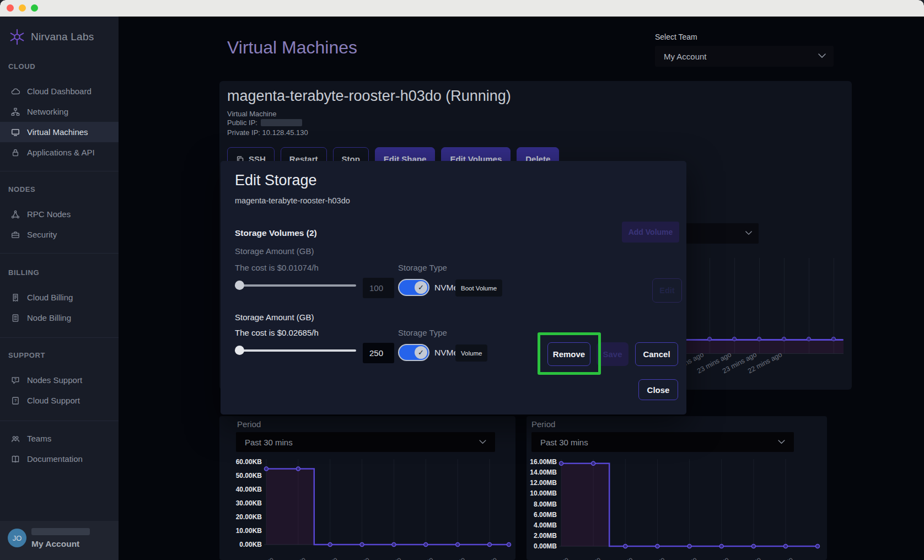 This screenshot has height=560, width=924. I want to click on svg-text: 60.00KB, so click(249, 462).